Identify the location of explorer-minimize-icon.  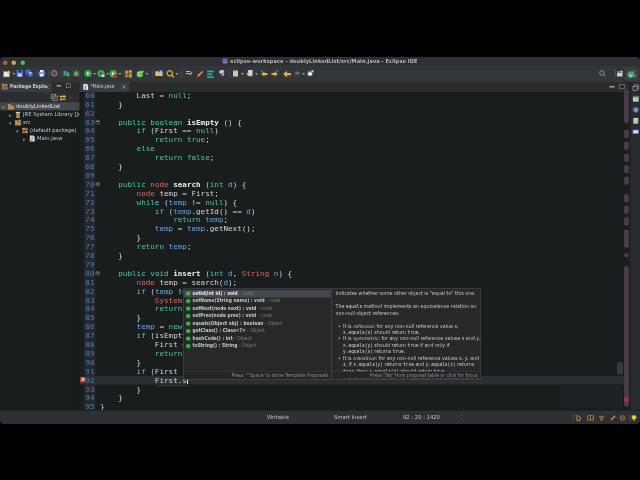
(60, 86).